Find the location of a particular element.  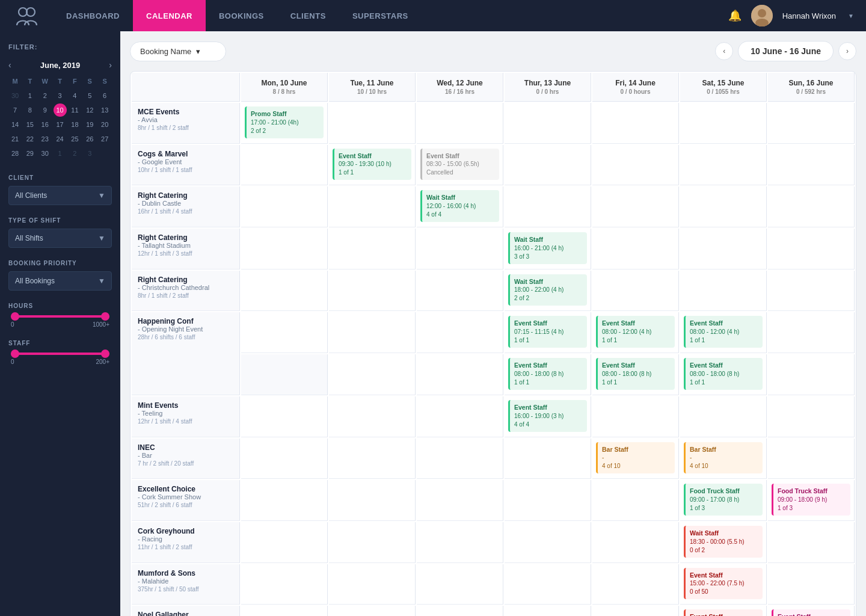

mini-cal-day: 21 is located at coordinates (15, 139).